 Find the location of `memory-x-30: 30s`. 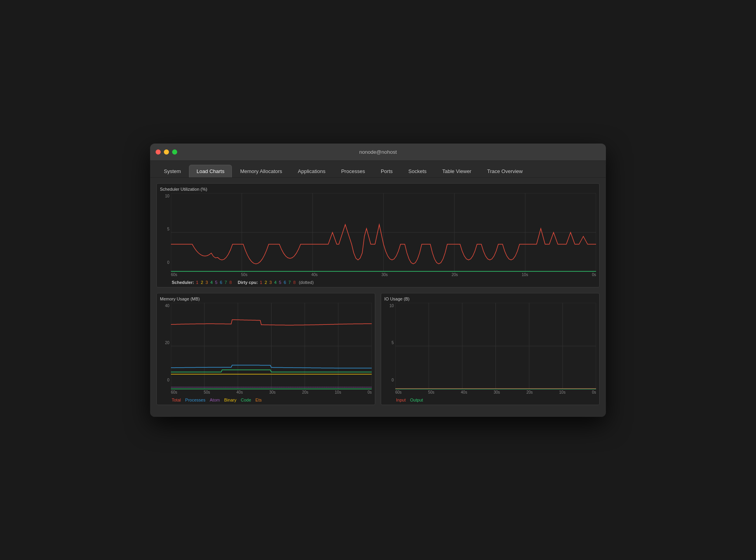

memory-x-30: 30s is located at coordinates (272, 392).